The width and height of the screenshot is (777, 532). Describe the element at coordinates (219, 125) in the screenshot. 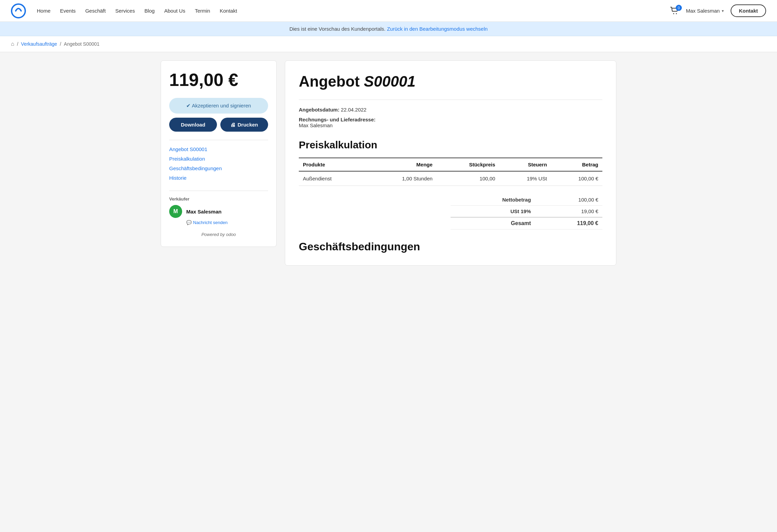

I see `action-buttons: Download 🖨 Drucken` at that location.